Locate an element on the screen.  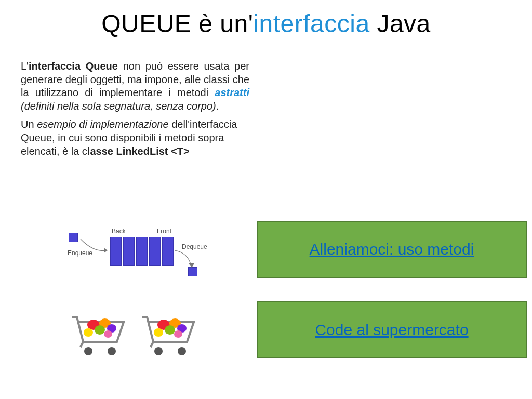
p2-example: esempio di implementazione is located at coordinates (104, 124).